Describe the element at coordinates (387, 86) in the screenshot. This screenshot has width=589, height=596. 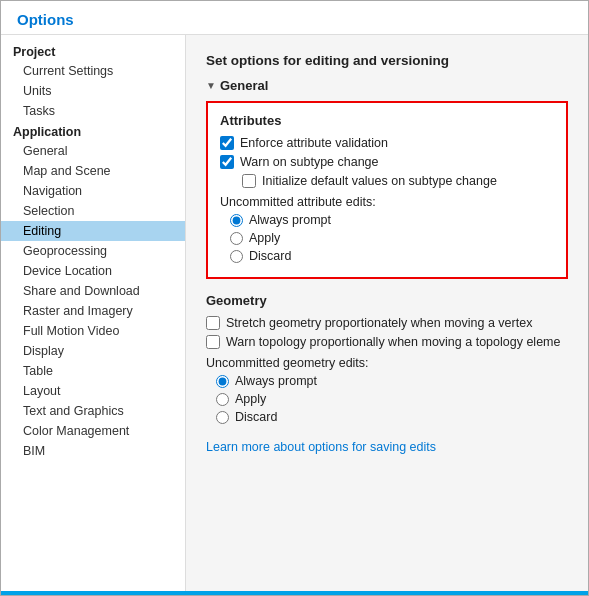
I see `general-header: ▼ General` at that location.